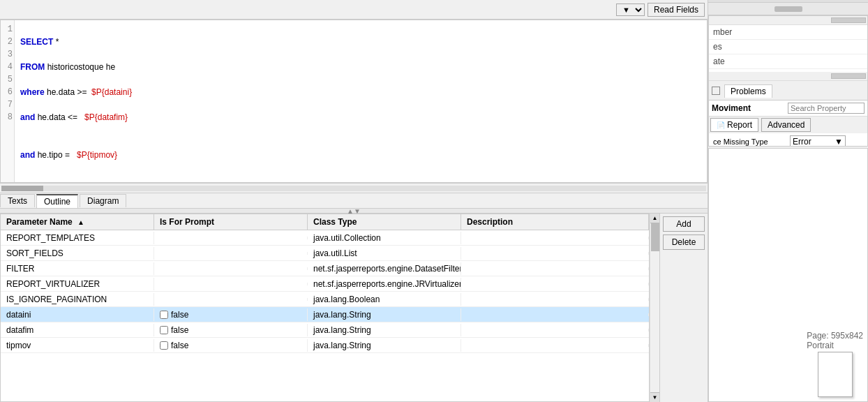 The image size is (868, 402). Describe the element at coordinates (721, 126) in the screenshot. I see `report-icon: 📄` at that location.